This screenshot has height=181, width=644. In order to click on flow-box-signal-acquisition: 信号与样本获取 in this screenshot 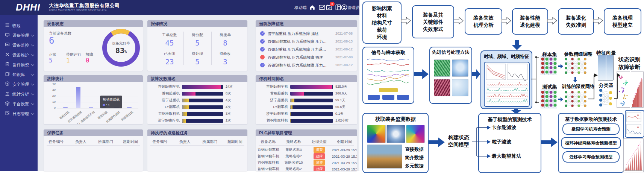, I will do `click(388, 75)`.